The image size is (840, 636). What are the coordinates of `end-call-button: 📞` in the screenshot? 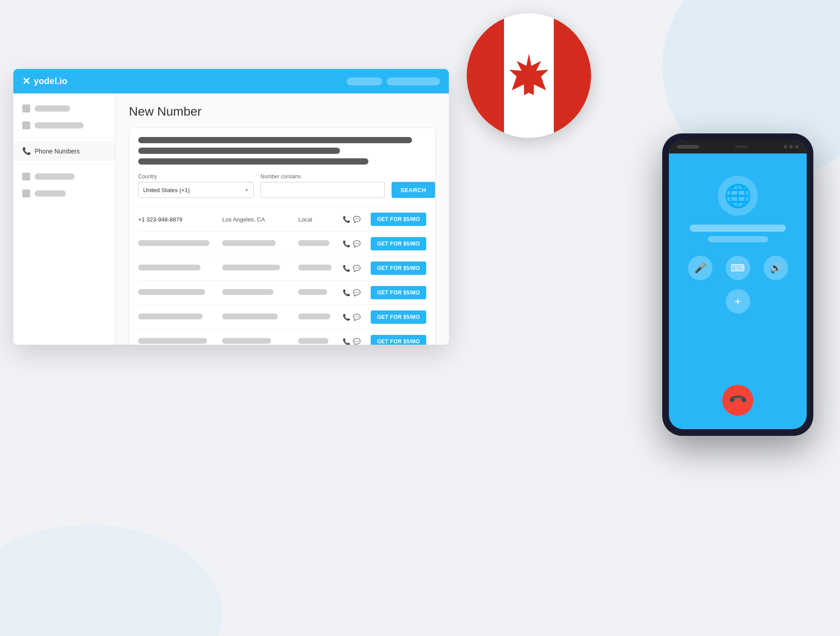 It's located at (738, 400).